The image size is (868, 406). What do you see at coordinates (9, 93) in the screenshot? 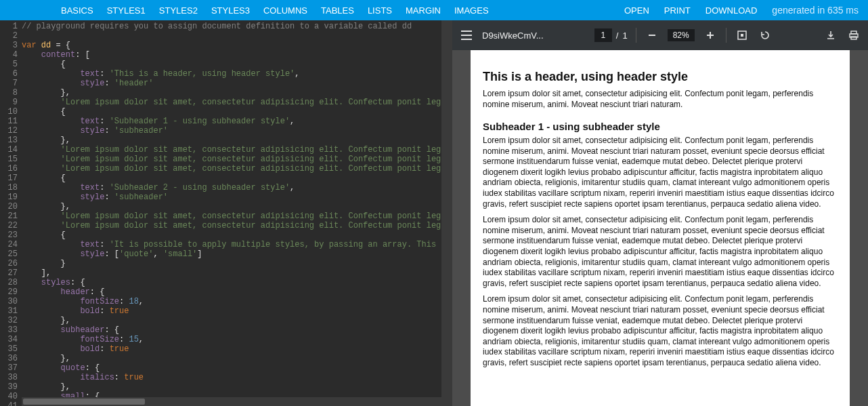
I see `line-number: 8` at bounding box center [9, 93].